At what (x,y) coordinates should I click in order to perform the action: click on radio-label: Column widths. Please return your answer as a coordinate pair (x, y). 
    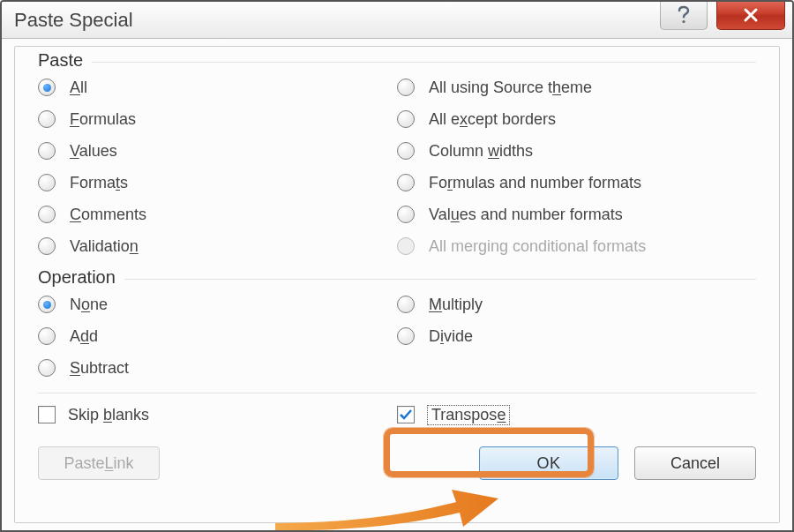
    Looking at the image, I should click on (481, 152).